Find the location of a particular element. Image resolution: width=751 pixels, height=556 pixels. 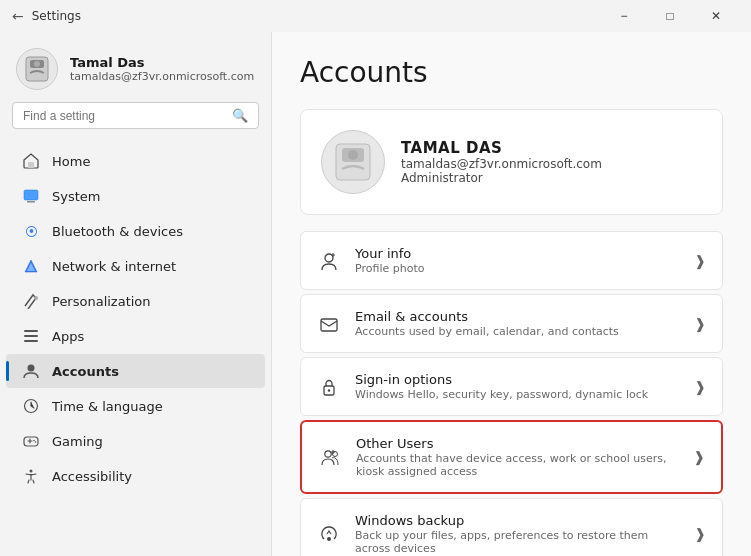

backup-icon is located at coordinates (329, 534).